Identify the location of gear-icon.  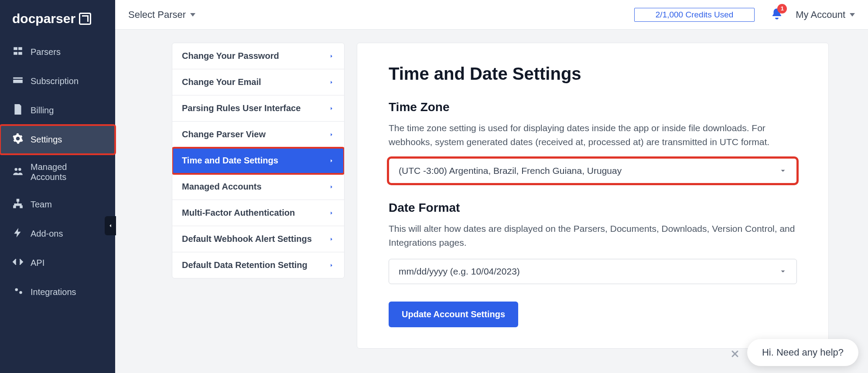
(18, 139).